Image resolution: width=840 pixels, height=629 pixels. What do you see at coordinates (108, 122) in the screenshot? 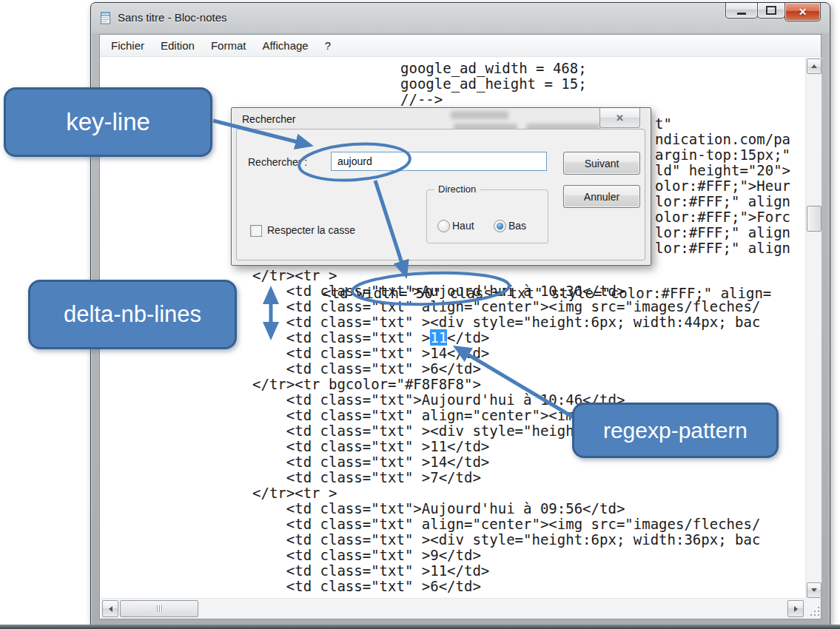
I see `callout-key-line: key-line` at bounding box center [108, 122].